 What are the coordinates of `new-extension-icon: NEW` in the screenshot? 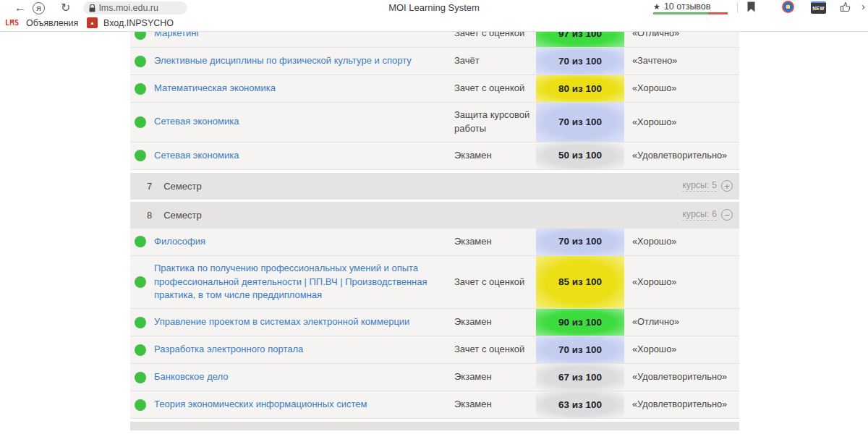 It's located at (819, 7).